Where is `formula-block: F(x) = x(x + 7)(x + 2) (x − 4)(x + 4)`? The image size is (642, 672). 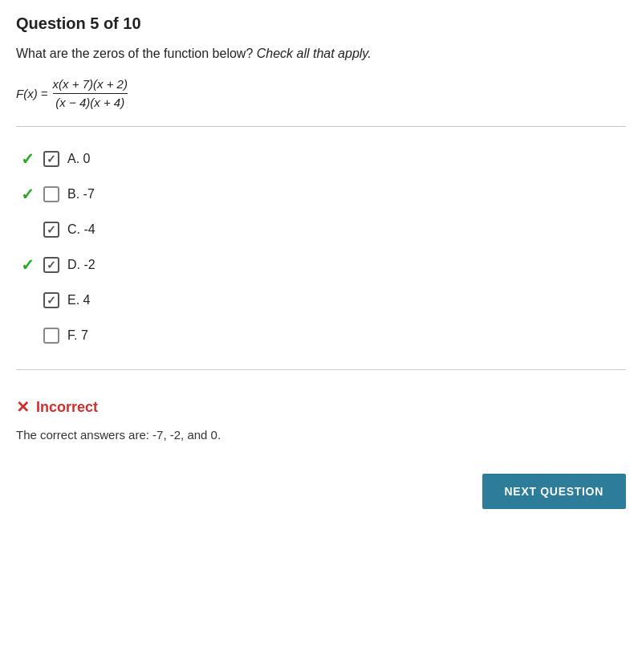
formula-block: F(x) = x(x + 7)(x + 2) (x − 4)(x + 4) is located at coordinates (321, 93).